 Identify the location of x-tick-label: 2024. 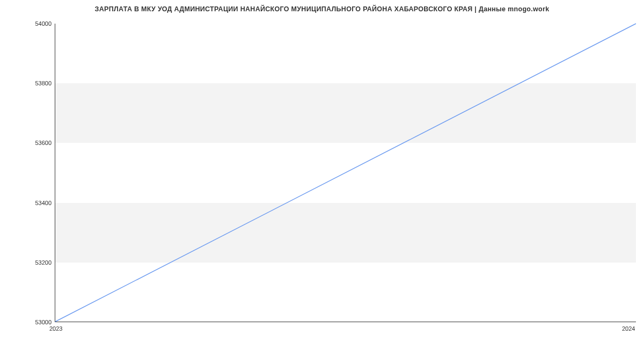
(628, 329).